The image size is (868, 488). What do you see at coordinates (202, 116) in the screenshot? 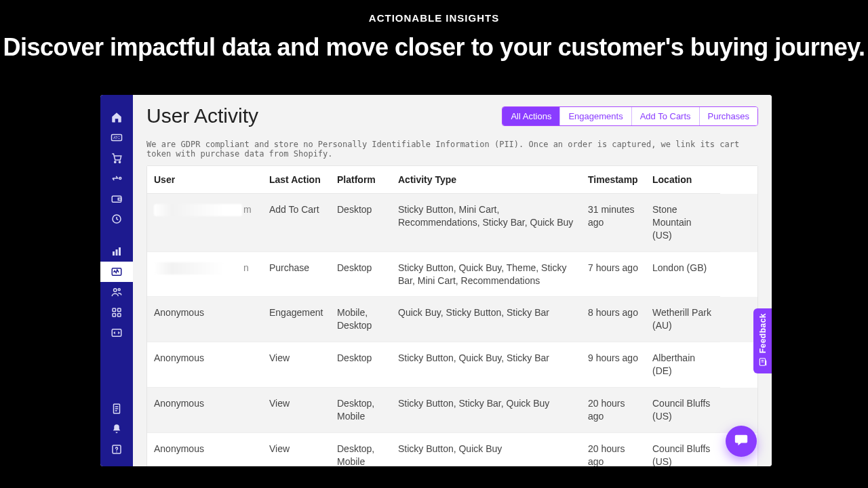
I see `page-title: User Activity` at bounding box center [202, 116].